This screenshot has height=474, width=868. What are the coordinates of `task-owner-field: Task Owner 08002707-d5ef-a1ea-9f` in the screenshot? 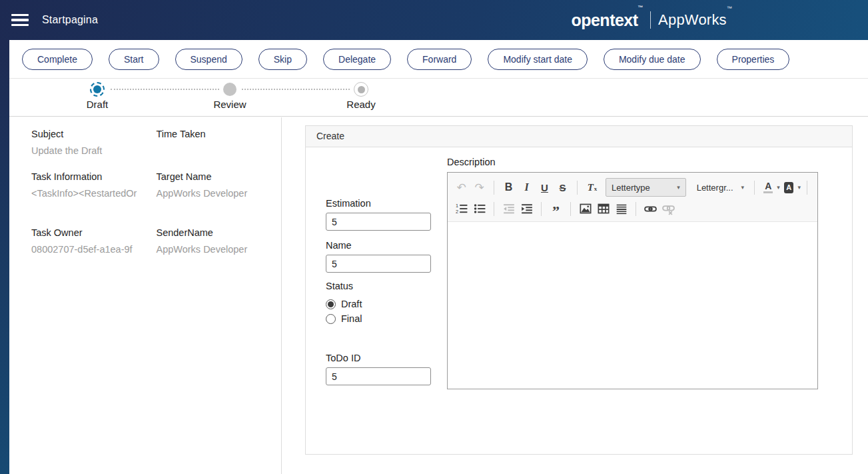 It's located at (94, 241).